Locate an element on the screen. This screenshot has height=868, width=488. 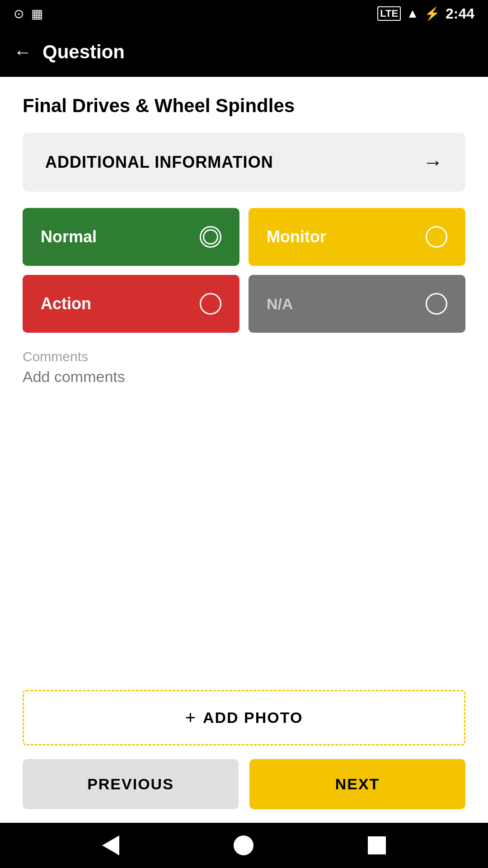
signal-icon: ▲ is located at coordinates (413, 14).